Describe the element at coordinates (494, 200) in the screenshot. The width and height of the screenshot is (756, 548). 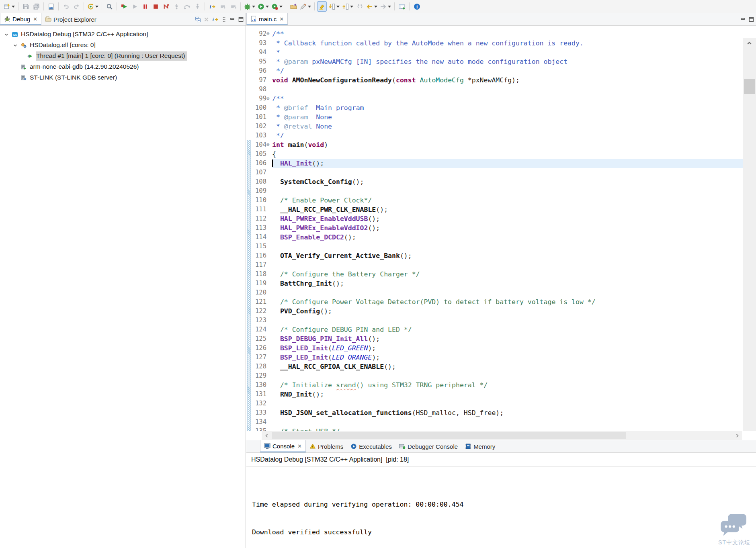
I see `code-line: 110 /* Enable Power Clock*/` at that location.